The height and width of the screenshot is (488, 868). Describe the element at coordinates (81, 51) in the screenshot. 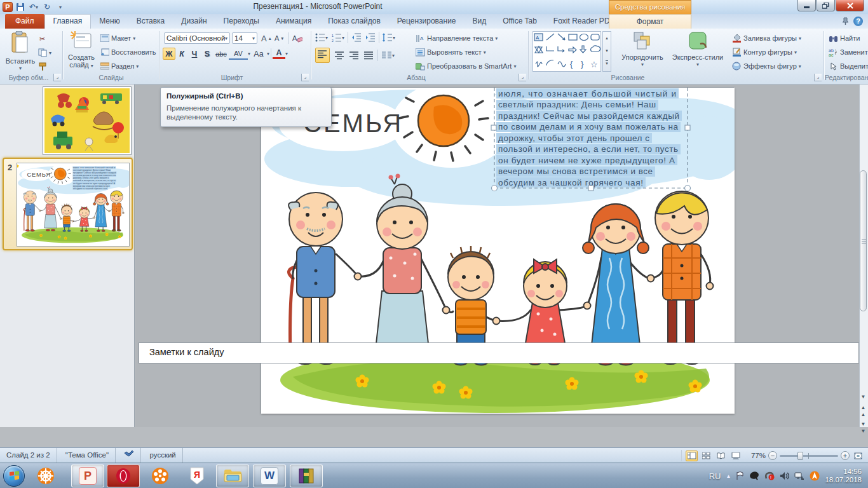

I see `new-slide-button: Создать слайд ▾` at that location.